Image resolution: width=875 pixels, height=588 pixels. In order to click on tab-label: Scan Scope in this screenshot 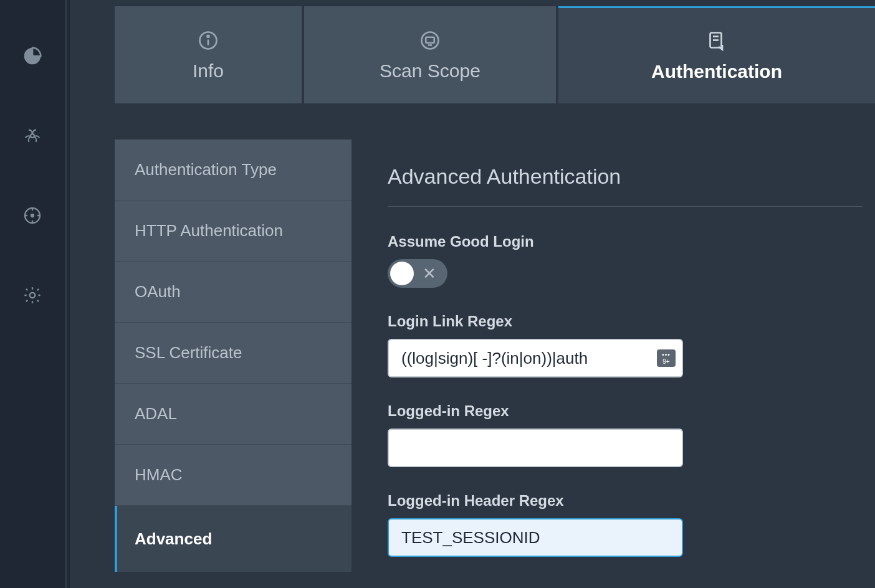, I will do `click(430, 71)`.